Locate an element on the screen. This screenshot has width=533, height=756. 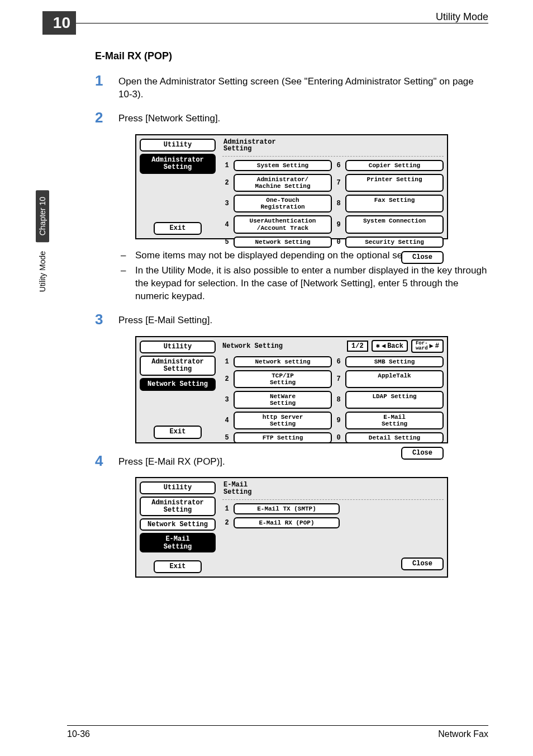
item-num: 1 is located at coordinates (227, 166).